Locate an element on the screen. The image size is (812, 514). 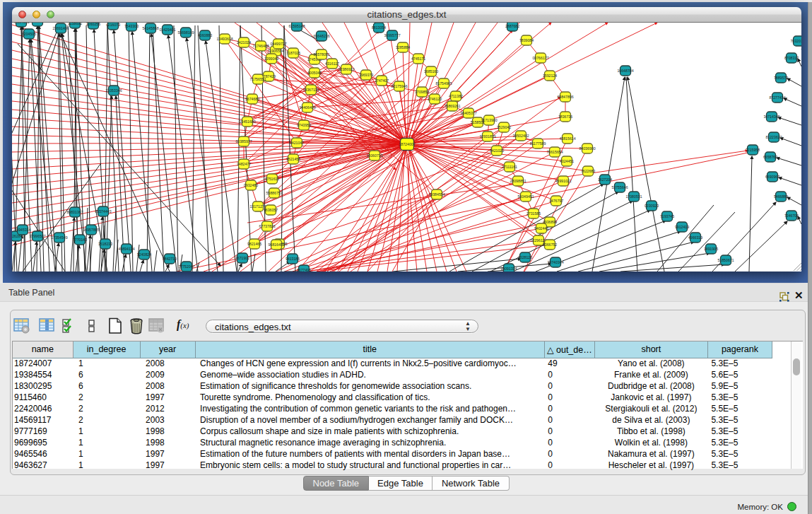
svg-text: 0932480 is located at coordinates (251, 185).